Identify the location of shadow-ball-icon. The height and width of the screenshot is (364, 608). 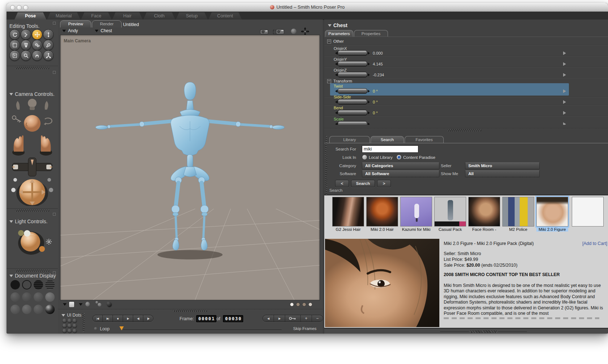
(109, 304).